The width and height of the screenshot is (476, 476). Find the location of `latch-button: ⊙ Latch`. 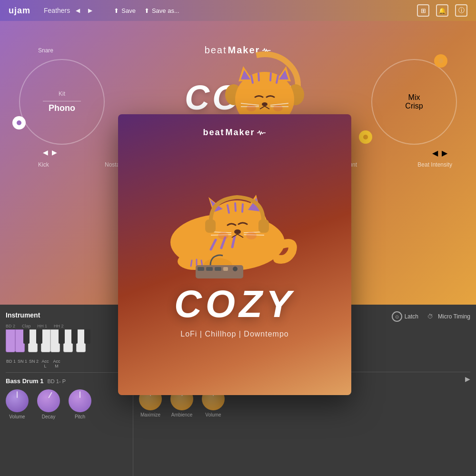

latch-button: ⊙ Latch is located at coordinates (405, 317).